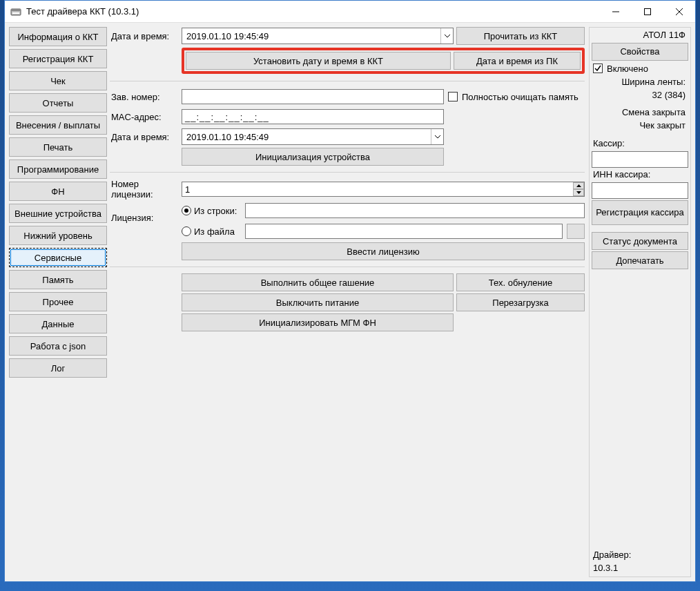 The image size is (700, 591). Describe the element at coordinates (58, 280) in the screenshot. I see `sidebar-item-memory: Память` at that location.